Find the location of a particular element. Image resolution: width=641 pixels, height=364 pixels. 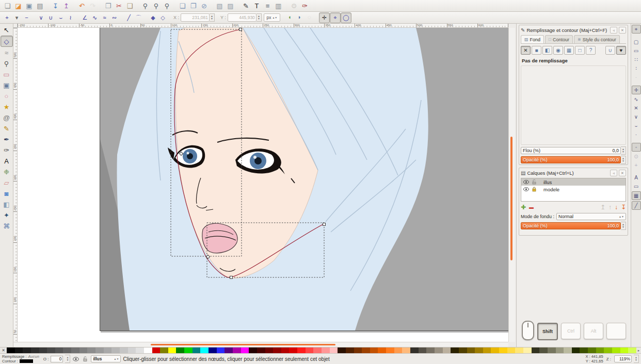

fill-rule-evenodd: ♥ is located at coordinates (621, 51).